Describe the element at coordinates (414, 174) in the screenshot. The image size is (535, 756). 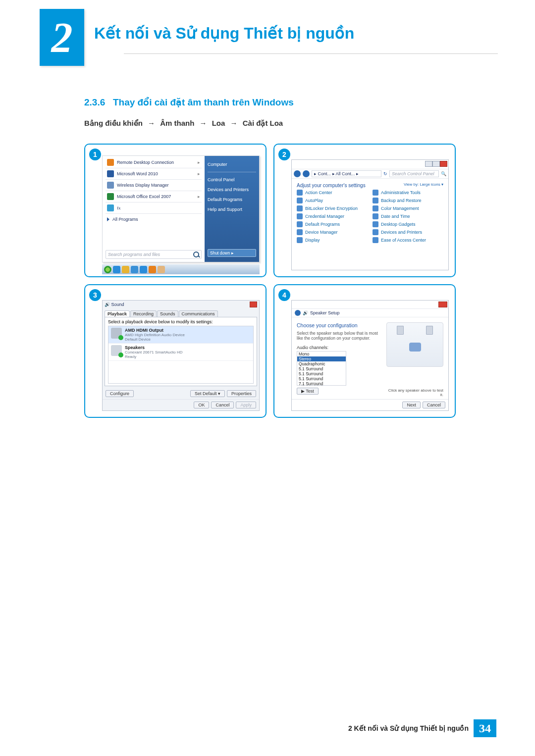
I see `search-input: Search Control Panel` at that location.